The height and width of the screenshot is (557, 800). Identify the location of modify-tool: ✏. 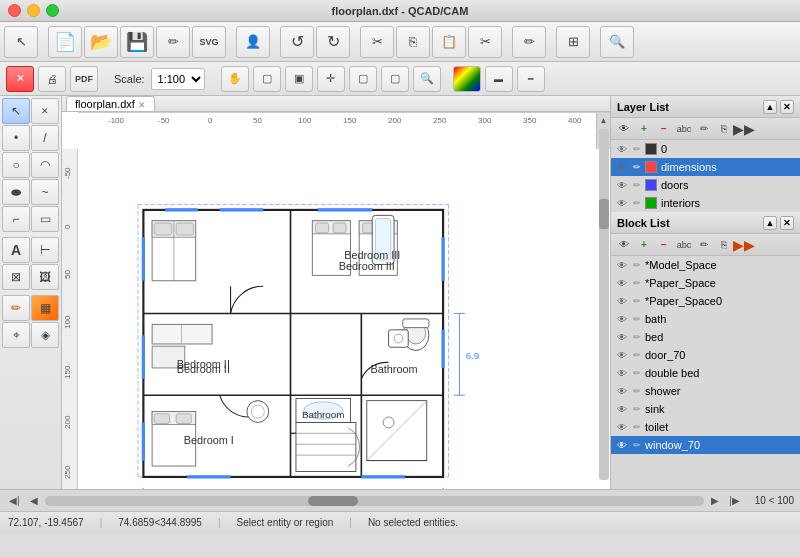
(16, 308).